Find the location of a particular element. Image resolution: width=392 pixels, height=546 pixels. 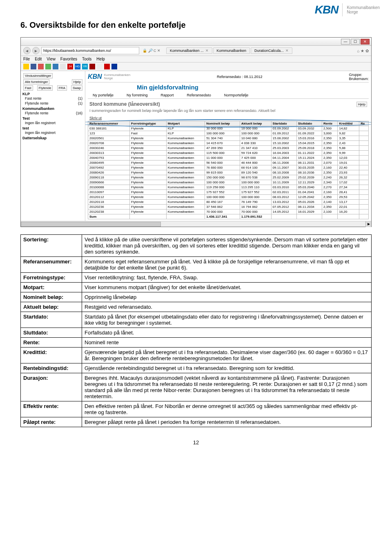

toolbar-icon: 24 is located at coordinates (70, 67).